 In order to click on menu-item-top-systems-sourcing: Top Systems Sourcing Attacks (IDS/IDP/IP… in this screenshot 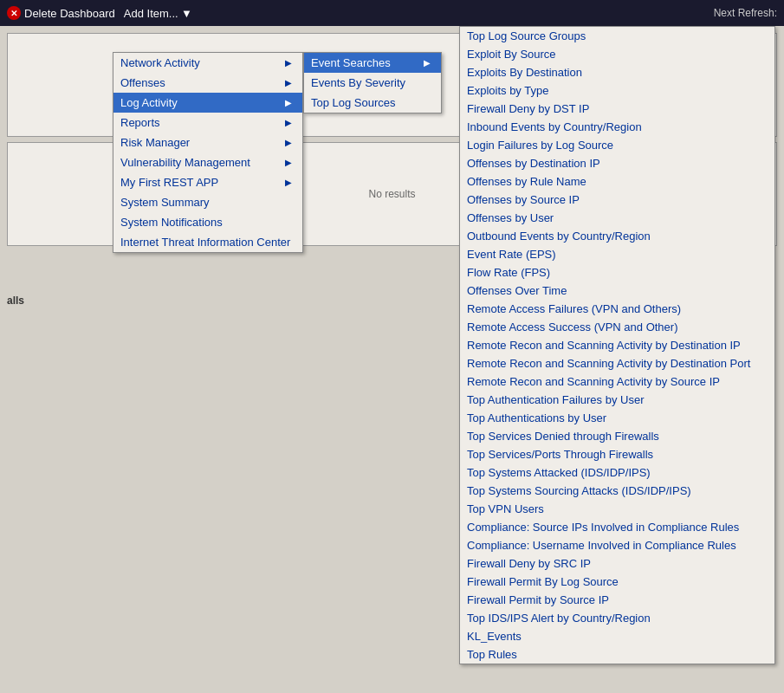, I will do `click(617, 490)`.